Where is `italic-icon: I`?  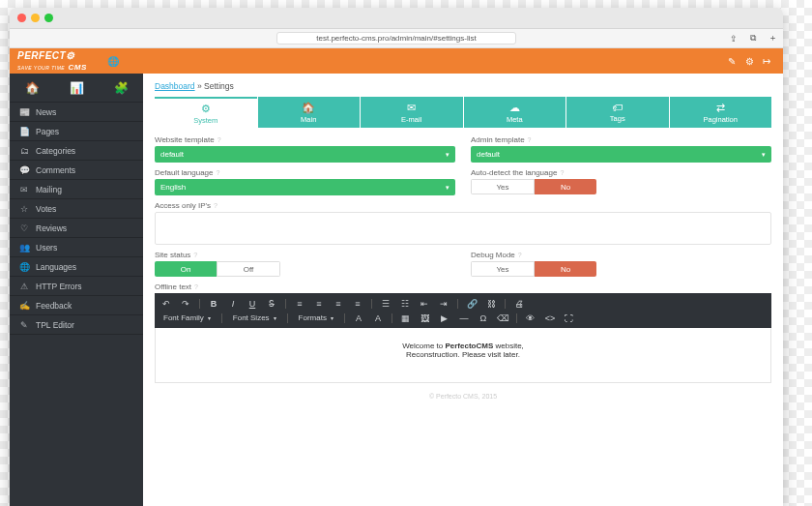
italic-icon: I is located at coordinates (233, 304).